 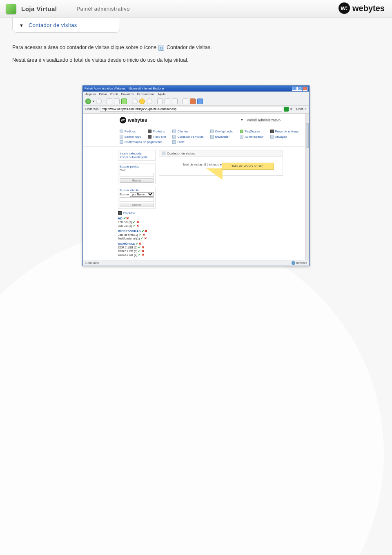 I want to click on sidebar: Inserir categoria Inserir sub-categoria …, so click(x=137, y=204).